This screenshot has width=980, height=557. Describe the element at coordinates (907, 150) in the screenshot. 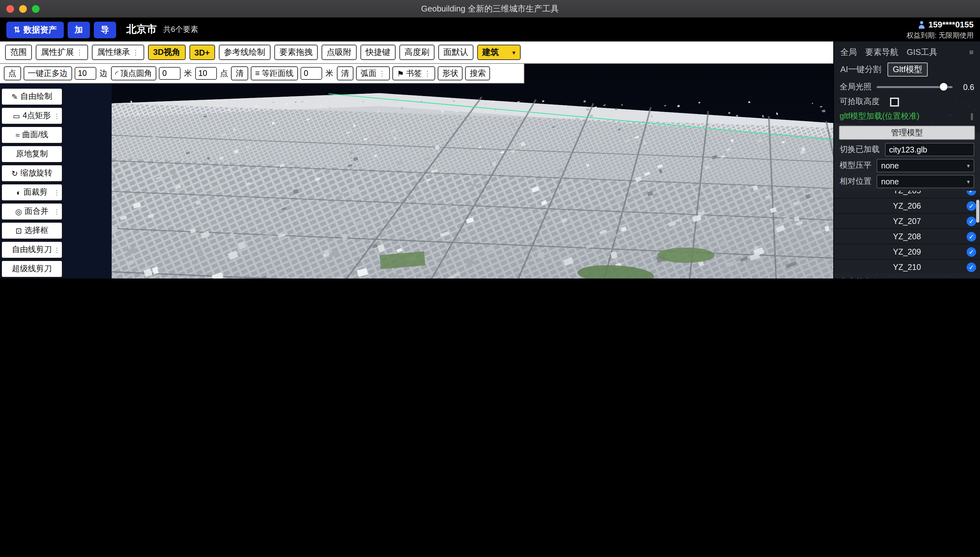

I see `loaded-model-row: 切换已加载 city123.glb` at that location.